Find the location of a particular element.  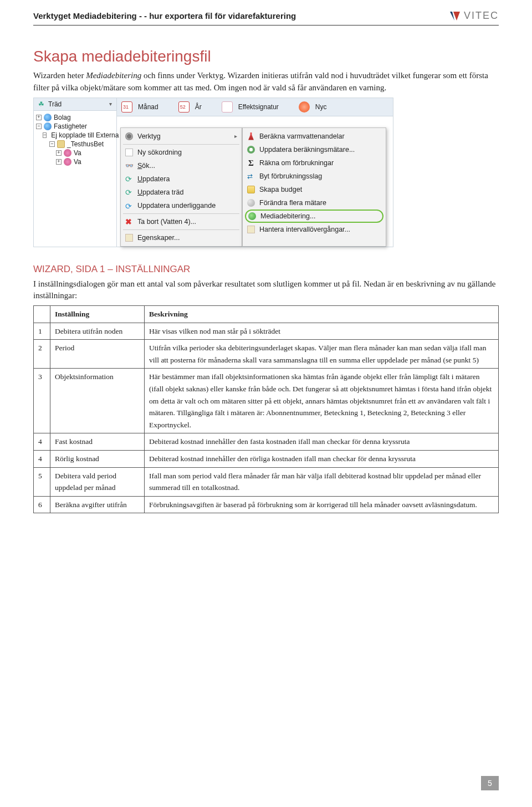

table-row: 4Rörlig kostnadDebiterad kostnad innehål… is located at coordinates (266, 459).